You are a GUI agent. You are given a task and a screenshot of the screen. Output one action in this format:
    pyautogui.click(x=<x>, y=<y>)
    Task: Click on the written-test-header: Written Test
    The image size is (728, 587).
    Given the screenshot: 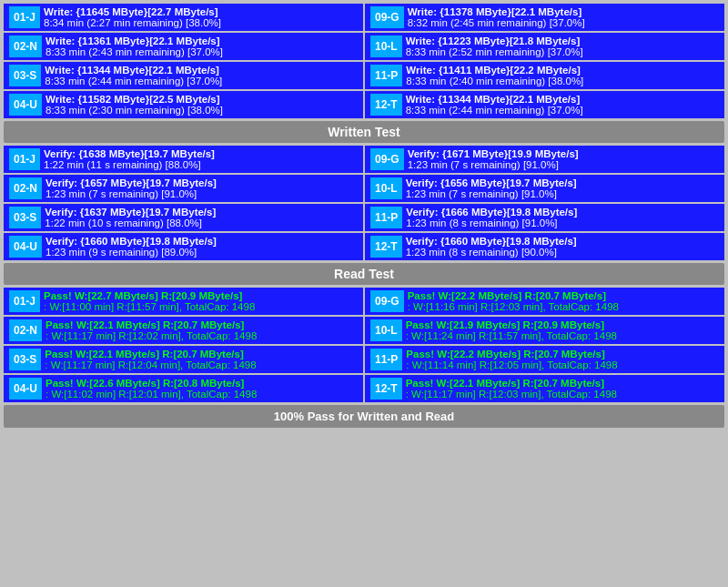 What is the action you would take?
    pyautogui.click(x=364, y=132)
    